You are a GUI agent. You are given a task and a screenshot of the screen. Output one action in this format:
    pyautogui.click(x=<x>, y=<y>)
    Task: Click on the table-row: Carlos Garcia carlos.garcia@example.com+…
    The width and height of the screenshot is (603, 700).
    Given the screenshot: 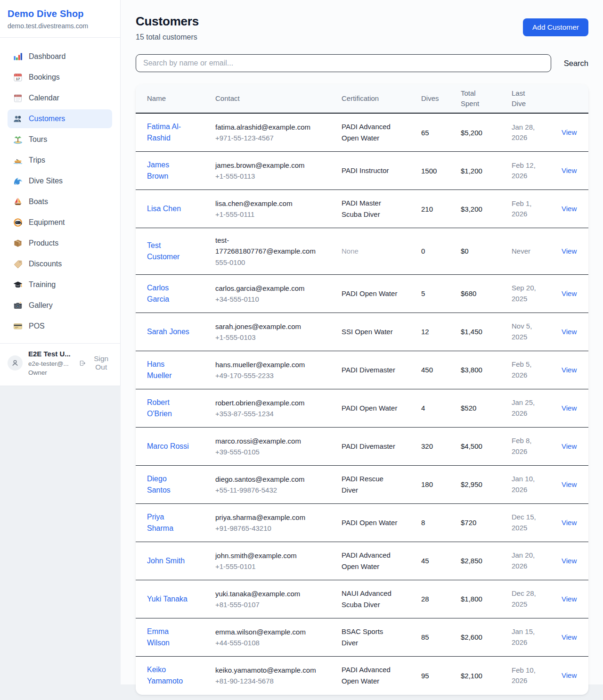 What is the action you would take?
    pyautogui.click(x=362, y=294)
    